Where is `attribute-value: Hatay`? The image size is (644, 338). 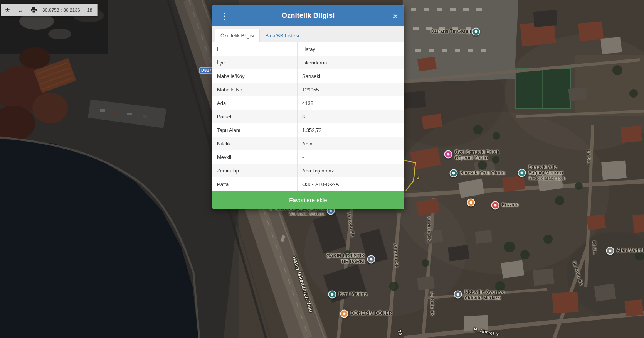
attribute-value: Hatay is located at coordinates (306, 49).